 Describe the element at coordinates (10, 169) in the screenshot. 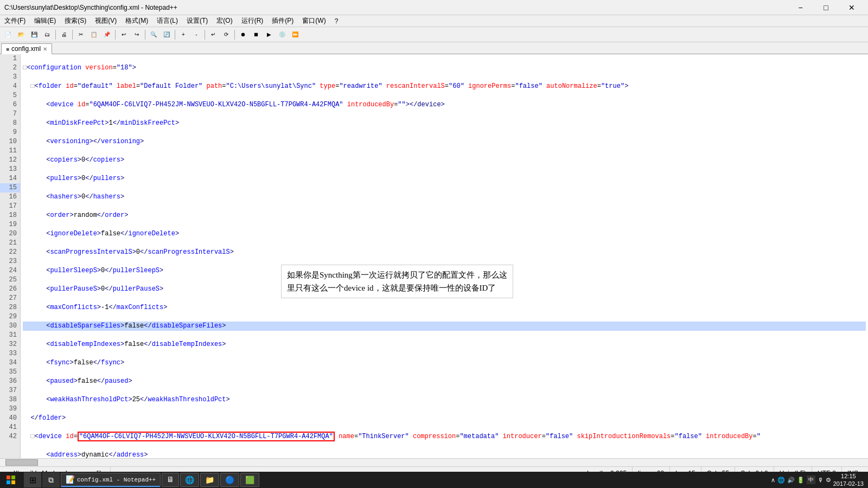

I see `line-num-13: 13` at that location.